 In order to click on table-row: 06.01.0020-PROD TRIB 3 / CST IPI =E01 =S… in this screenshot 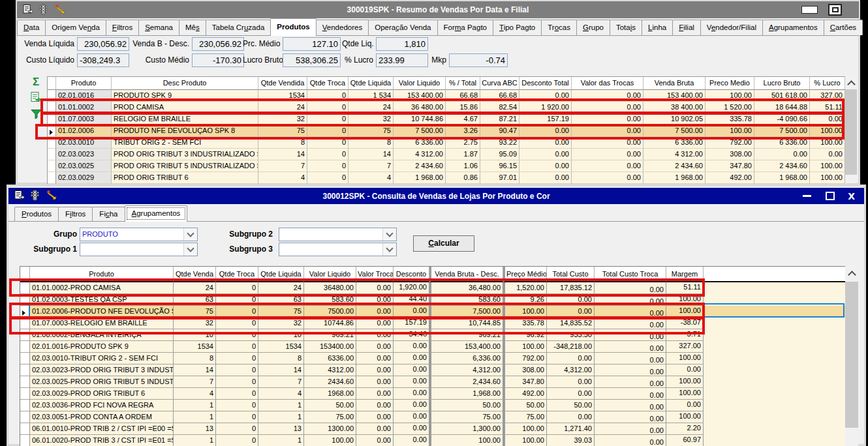, I will do `click(433, 441)`.